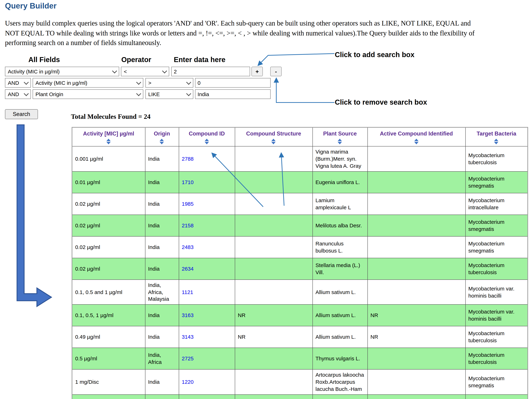  What do you see at coordinates (188, 315) in the screenshot?
I see `compound-id-link: 3163` at bounding box center [188, 315].